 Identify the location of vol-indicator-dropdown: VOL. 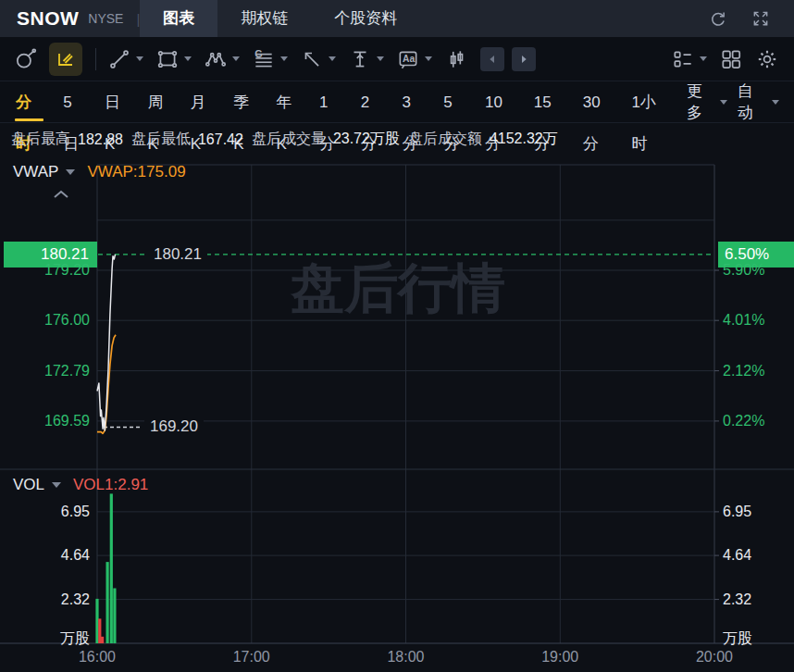
(37, 485).